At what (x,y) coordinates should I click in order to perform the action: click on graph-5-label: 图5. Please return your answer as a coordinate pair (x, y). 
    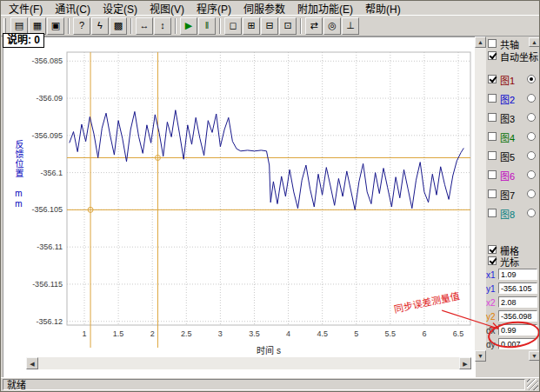
    Looking at the image, I should click on (508, 156).